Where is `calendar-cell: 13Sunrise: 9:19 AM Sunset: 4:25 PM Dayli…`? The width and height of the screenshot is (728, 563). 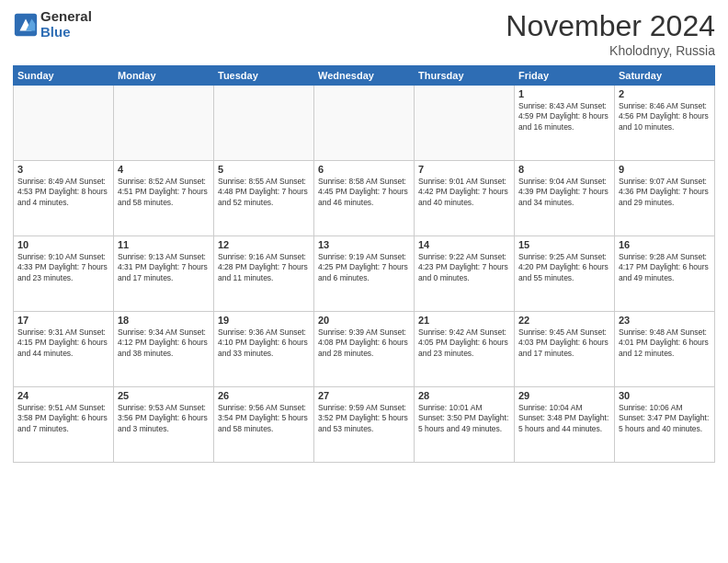 calendar-cell: 13Sunrise: 9:19 AM Sunset: 4:25 PM Dayli… is located at coordinates (364, 274).